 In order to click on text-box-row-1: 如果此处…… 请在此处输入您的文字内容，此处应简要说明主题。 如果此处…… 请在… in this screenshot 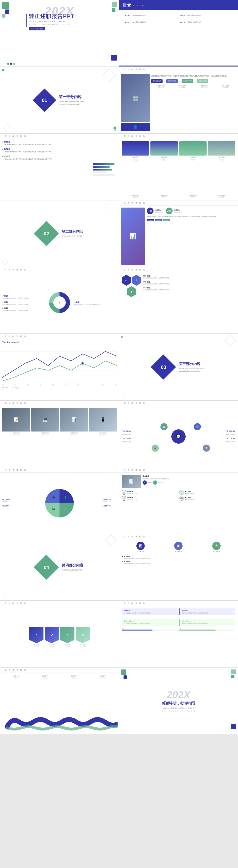, I will do `click(178, 612)`.